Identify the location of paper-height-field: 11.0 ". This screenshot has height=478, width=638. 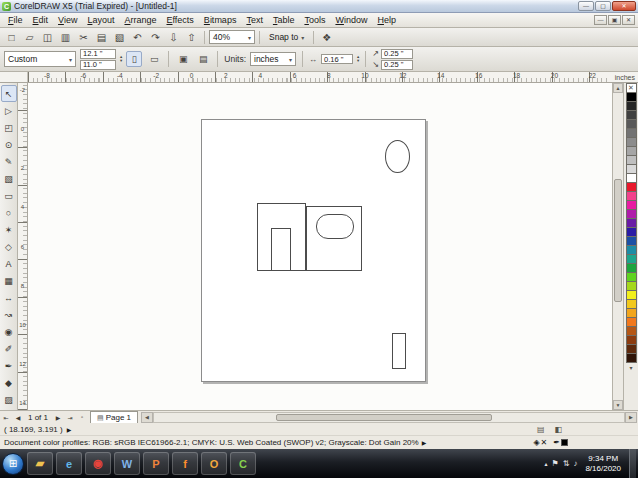
(98, 65).